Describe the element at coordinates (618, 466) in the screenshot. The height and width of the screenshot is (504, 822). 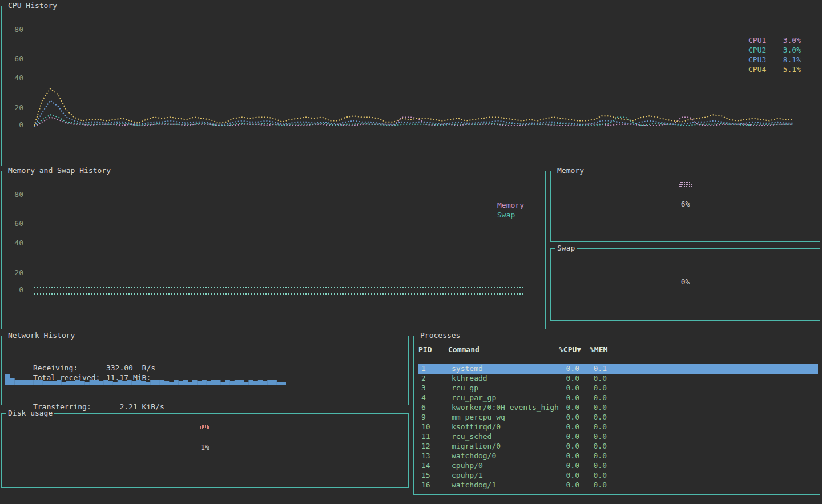
I see `process-row: 14cpuhp/00.00.0` at that location.